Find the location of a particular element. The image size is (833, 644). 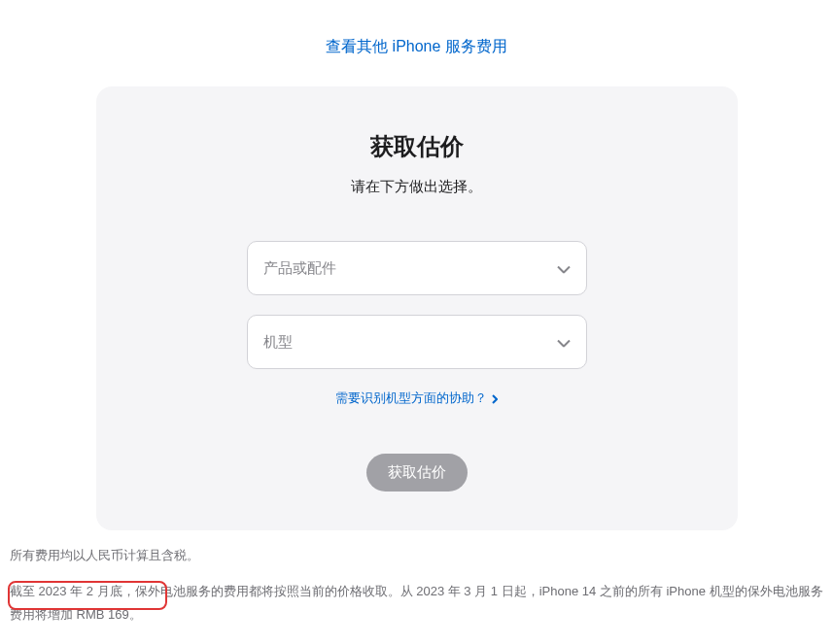

model-select-placeholder: 机型 is located at coordinates (278, 342).